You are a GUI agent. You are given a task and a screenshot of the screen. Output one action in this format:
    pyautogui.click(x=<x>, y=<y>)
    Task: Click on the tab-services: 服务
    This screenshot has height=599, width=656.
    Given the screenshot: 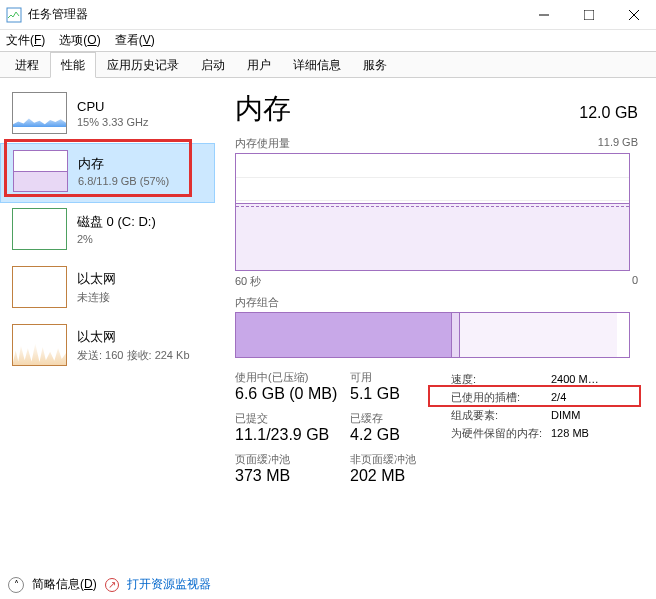 What is the action you would take?
    pyautogui.click(x=375, y=64)
    